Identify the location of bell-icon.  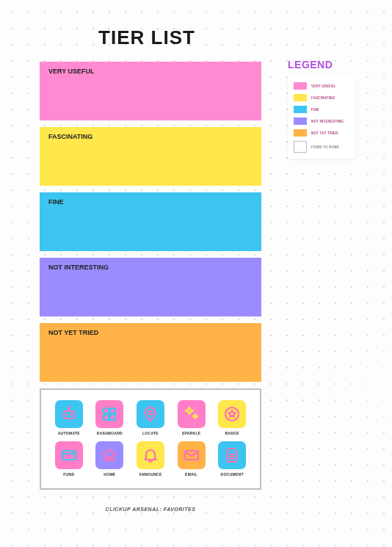
(150, 455).